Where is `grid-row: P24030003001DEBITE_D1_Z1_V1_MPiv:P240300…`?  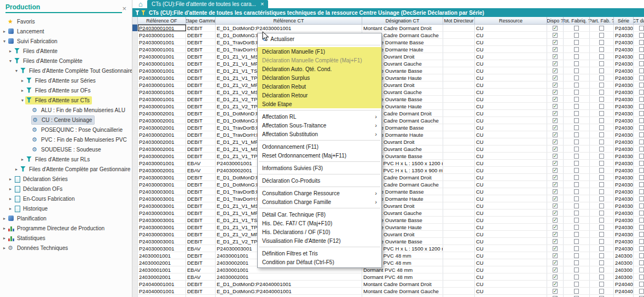 grid-row: P24030003001DEBITE_D1_Z1_V1_MPiv:P240300… is located at coordinates (388, 213).